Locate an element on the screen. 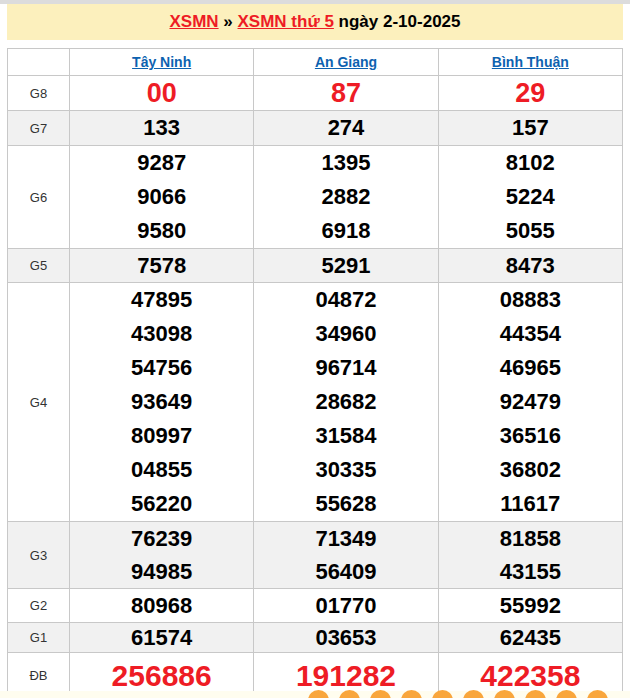 This screenshot has width=630, height=698. page-title: XSMN » XSMN thứ 5 ngày 2-10-2025 is located at coordinates (315, 22).